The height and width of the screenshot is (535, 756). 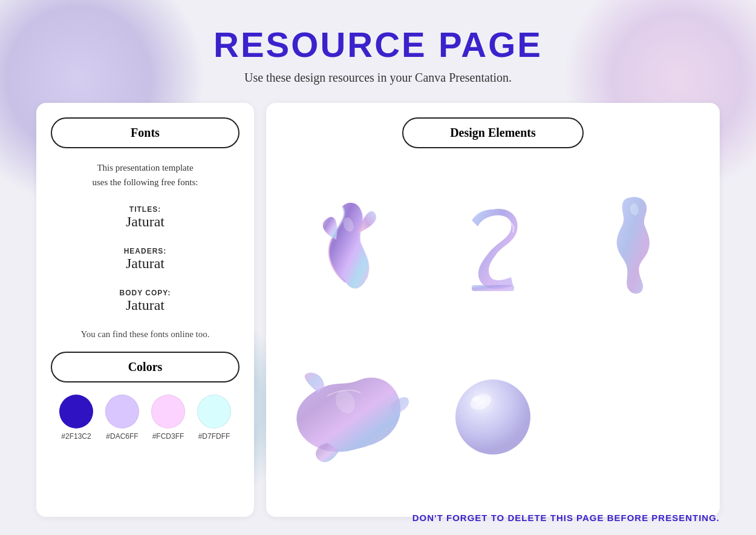 What do you see at coordinates (145, 218) in the screenshot?
I see `font-entry-titles: TITLES: Jaturat` at bounding box center [145, 218].